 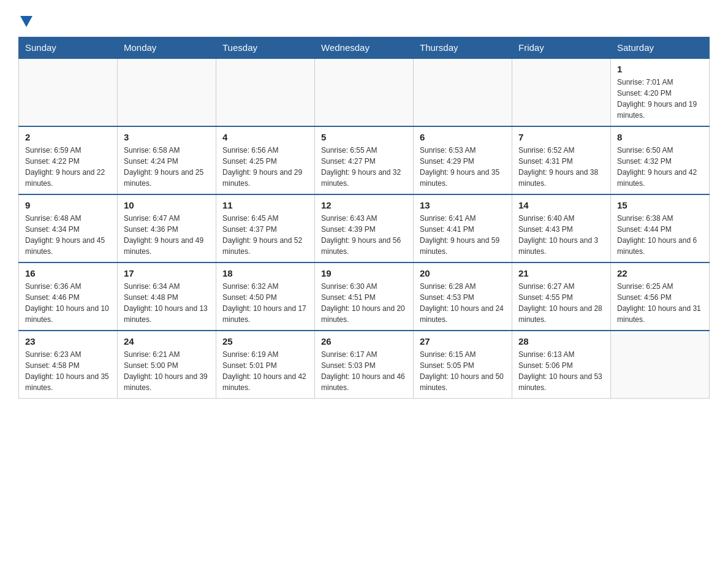 I want to click on calendar-cell: 23Sunrise: 6:23 AMSunset: 4:58 PMDayligh…, so click(x=69, y=364).